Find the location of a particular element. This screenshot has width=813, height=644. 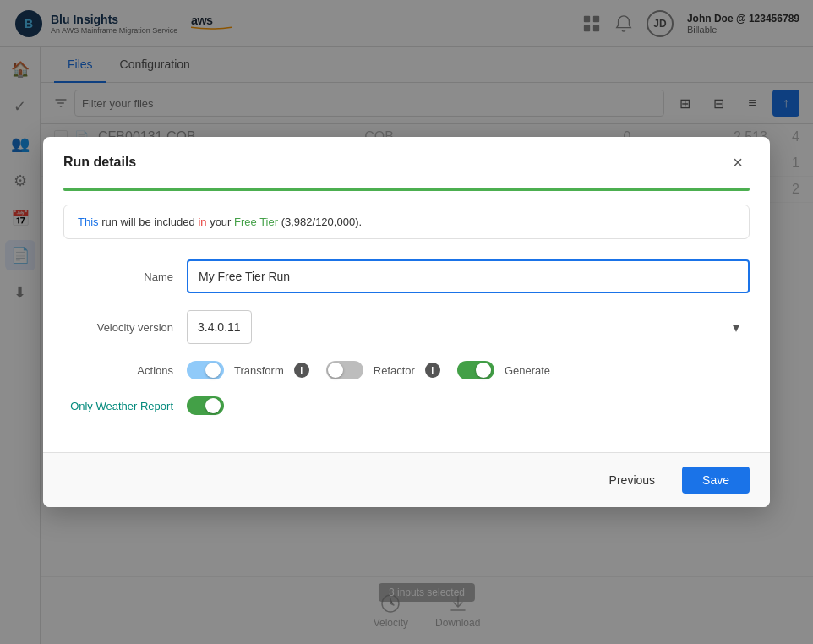

weather-toggle is located at coordinates (205, 406).